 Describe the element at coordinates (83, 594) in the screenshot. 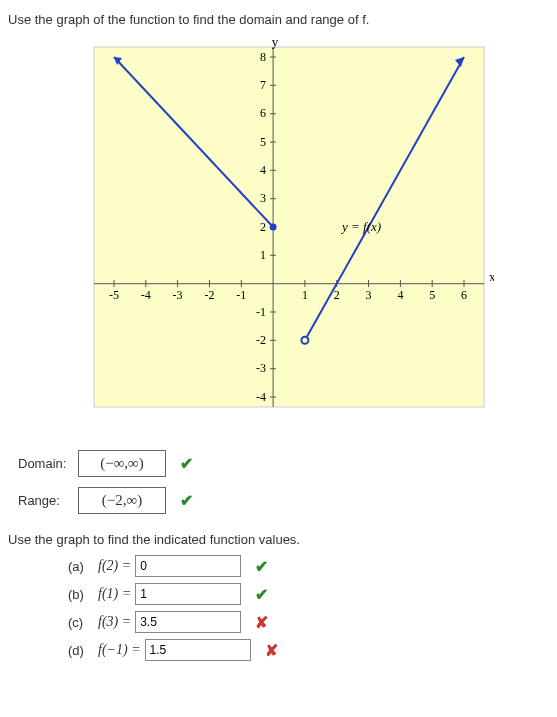

I see `part-b-letter: (b)` at that location.